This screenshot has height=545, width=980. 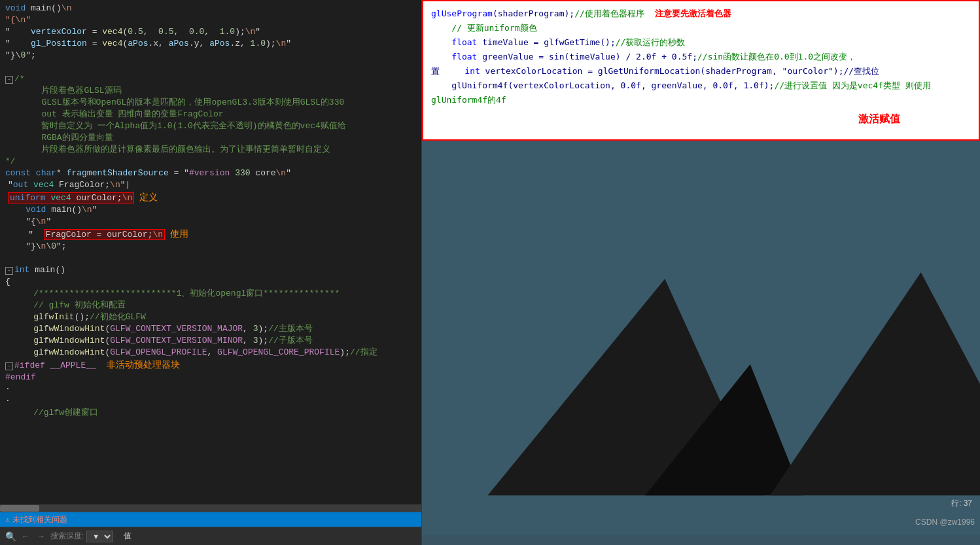 What do you see at coordinates (212, 210) in the screenshot?
I see `code-text: void main()\n"` at bounding box center [212, 210].